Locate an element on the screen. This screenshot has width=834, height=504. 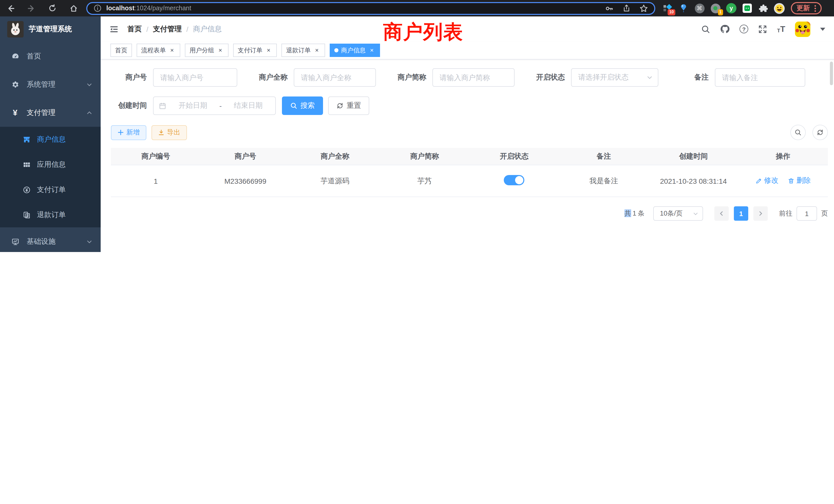
tab-refund-order: 退款订单× is located at coordinates (303, 50).